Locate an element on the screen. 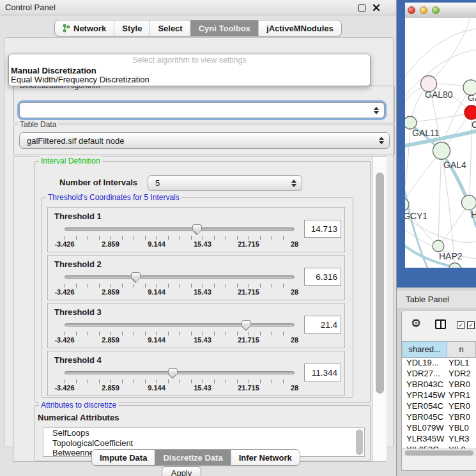 This screenshot has height=476, width=476. discretization-algorithm-group: Discretization Algorithm is located at coordinates (204, 105).